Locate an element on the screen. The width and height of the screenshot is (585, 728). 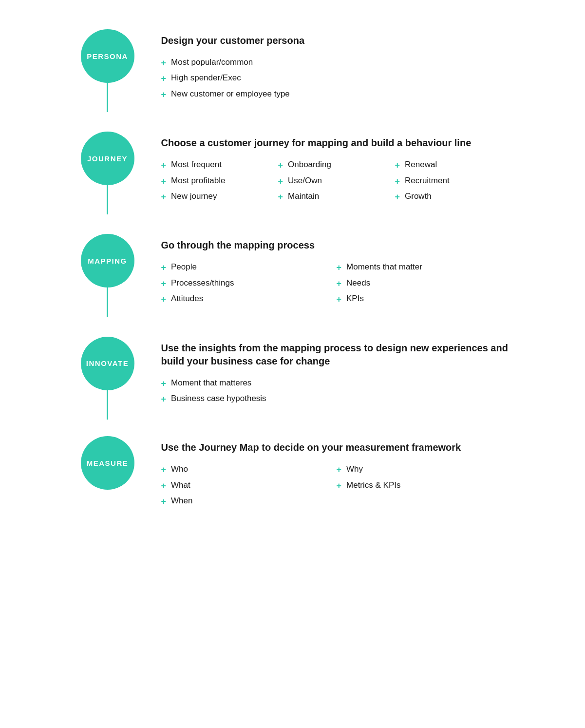
list-item: +Recruitment is located at coordinates (453, 181).